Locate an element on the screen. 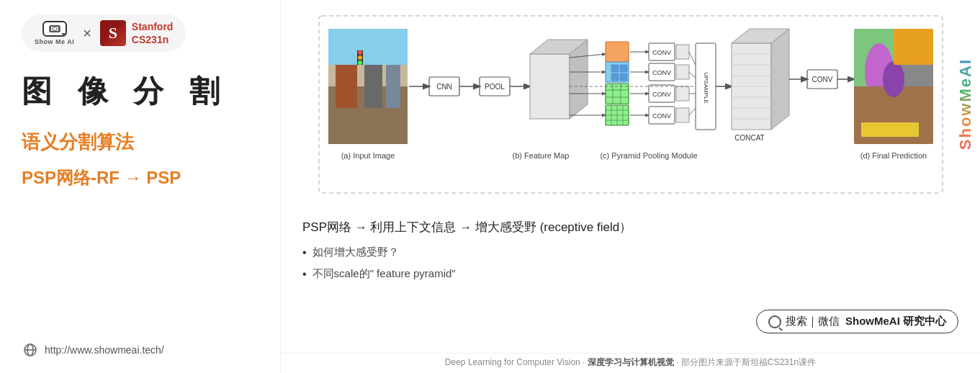 The height and width of the screenshot is (373, 980). page-title: 图 像 分 割 is located at coordinates (140, 91).